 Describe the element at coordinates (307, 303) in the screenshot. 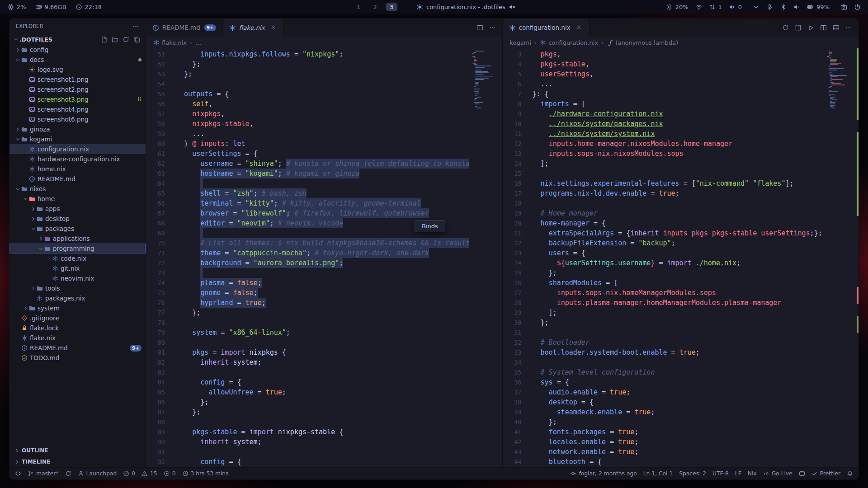

I see `code-line: 76 hyprland = true;` at that location.